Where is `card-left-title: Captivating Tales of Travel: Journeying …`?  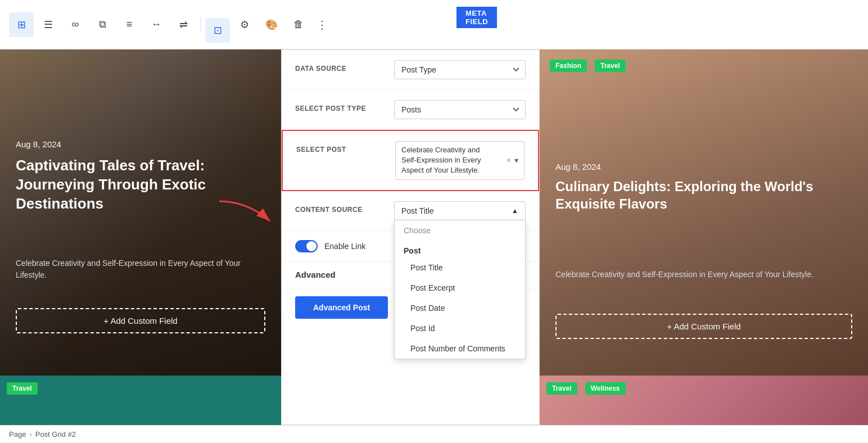
card-left-title: Captivating Tales of Travel: Journeying … is located at coordinates (141, 184).